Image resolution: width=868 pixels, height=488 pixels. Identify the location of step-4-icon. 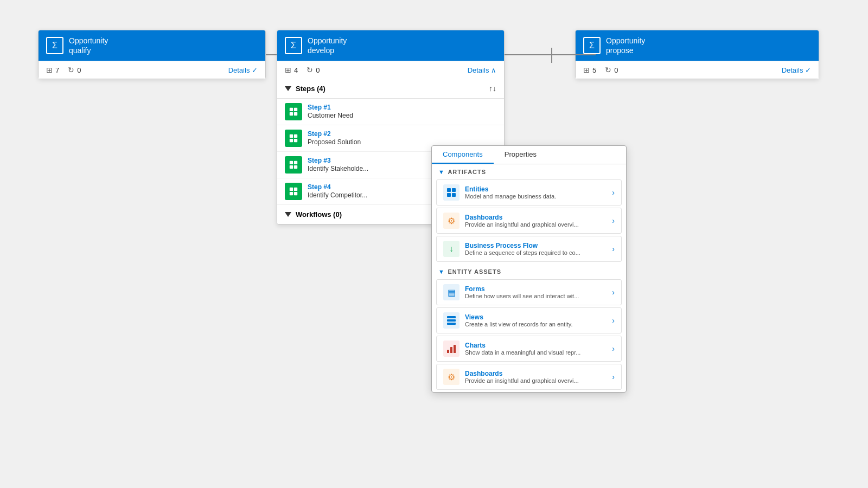
(293, 191).